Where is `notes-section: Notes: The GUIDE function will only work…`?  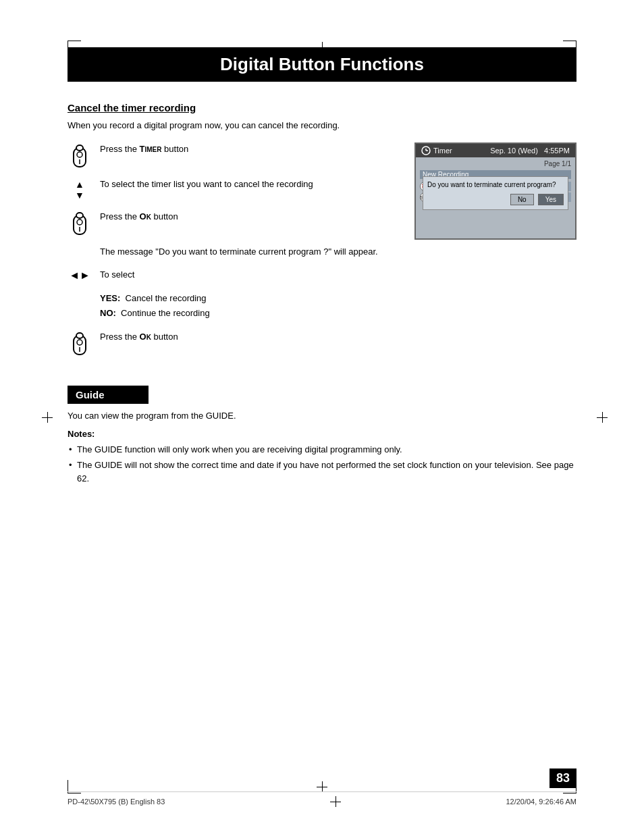 notes-section: Notes: The GUIDE function will only work… is located at coordinates (322, 457).